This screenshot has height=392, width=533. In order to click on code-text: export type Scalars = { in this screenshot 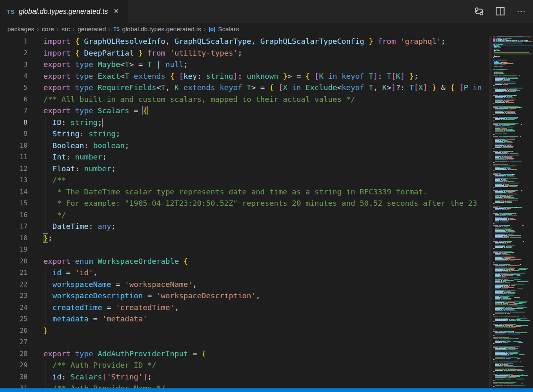, I will do `click(95, 111)`.